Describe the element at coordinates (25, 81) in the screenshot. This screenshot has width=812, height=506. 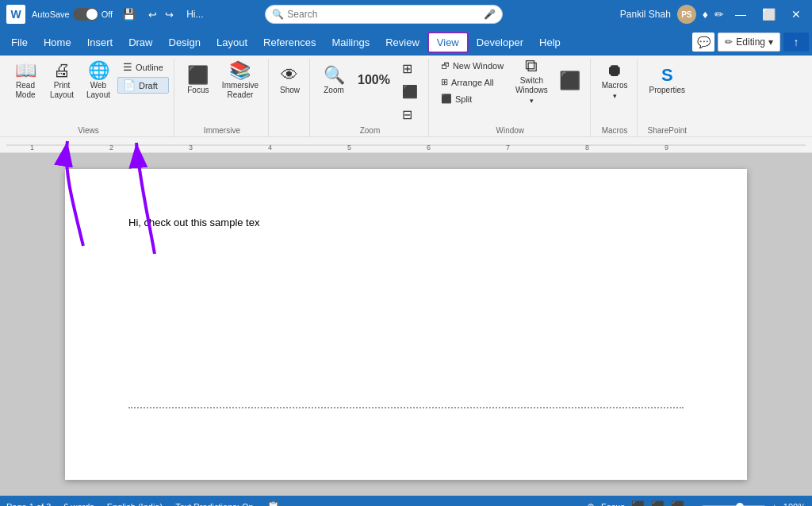
I see `read-mode-button: 📖 ReadMode` at that location.